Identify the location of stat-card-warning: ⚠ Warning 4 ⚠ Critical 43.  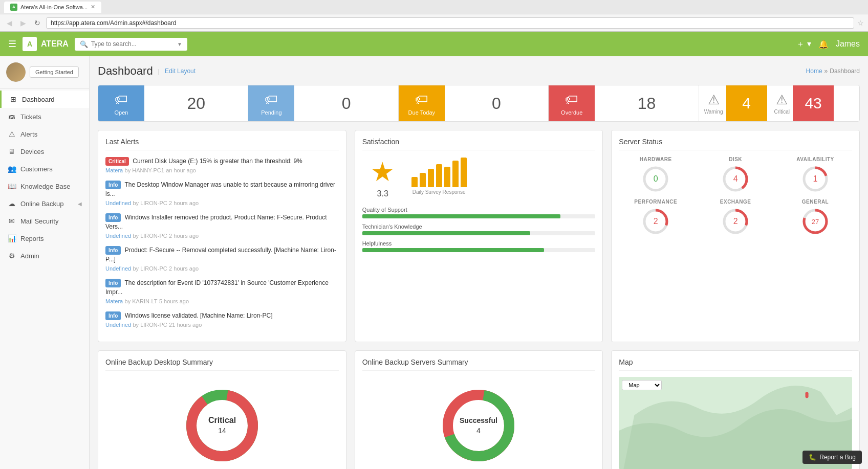
(779, 103).